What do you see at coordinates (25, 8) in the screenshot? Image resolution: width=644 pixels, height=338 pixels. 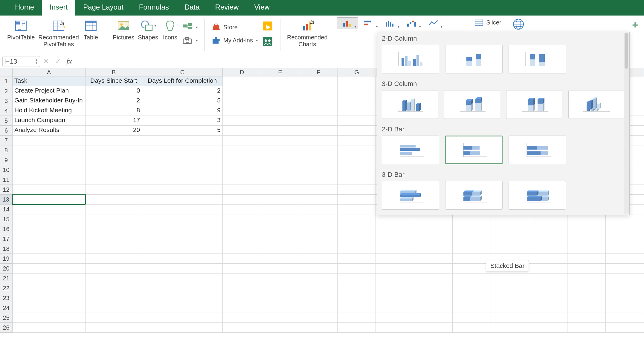 I see `ribbon-tab-home: Home` at bounding box center [25, 8].